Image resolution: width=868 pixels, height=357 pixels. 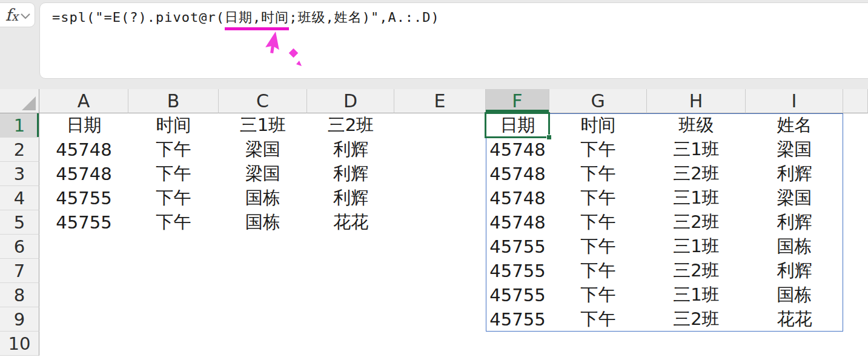 What do you see at coordinates (598, 101) in the screenshot?
I see `column-header-G: G` at bounding box center [598, 101].